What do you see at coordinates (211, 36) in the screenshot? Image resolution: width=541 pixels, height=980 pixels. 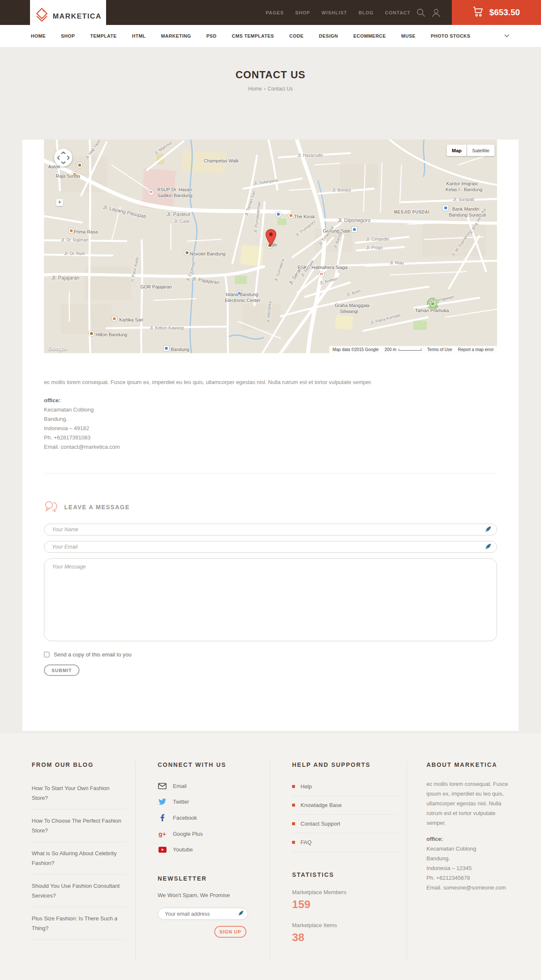 I see `category-nav-item: PSD` at bounding box center [211, 36].